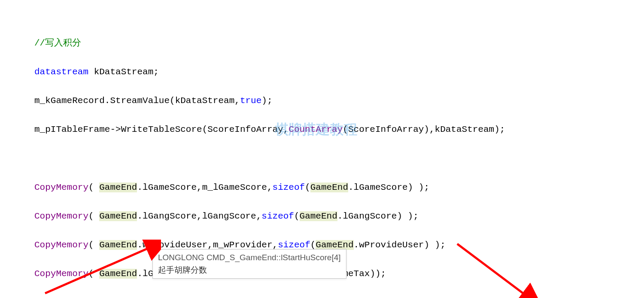 The height and width of the screenshot is (298, 644). I want to click on code-text: m_pITableFrame->WriteTableScore(ScoreInf…, so click(161, 130).